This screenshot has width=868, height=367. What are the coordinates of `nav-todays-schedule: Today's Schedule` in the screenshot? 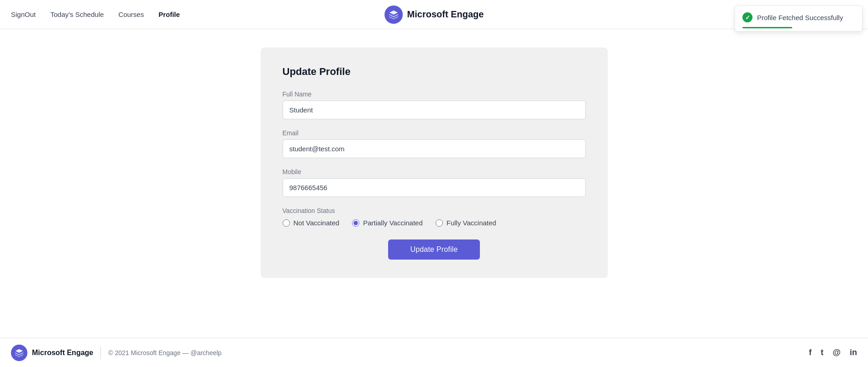 It's located at (77, 15).